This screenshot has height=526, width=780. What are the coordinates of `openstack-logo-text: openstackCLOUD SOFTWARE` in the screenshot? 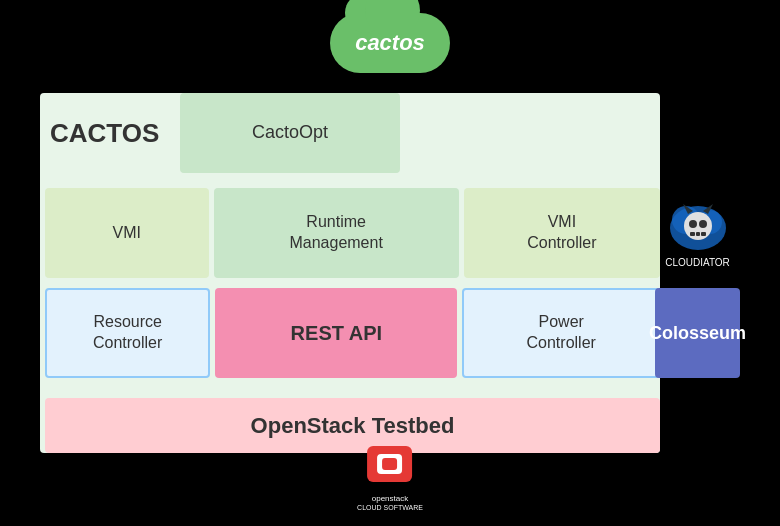 It's located at (390, 504).